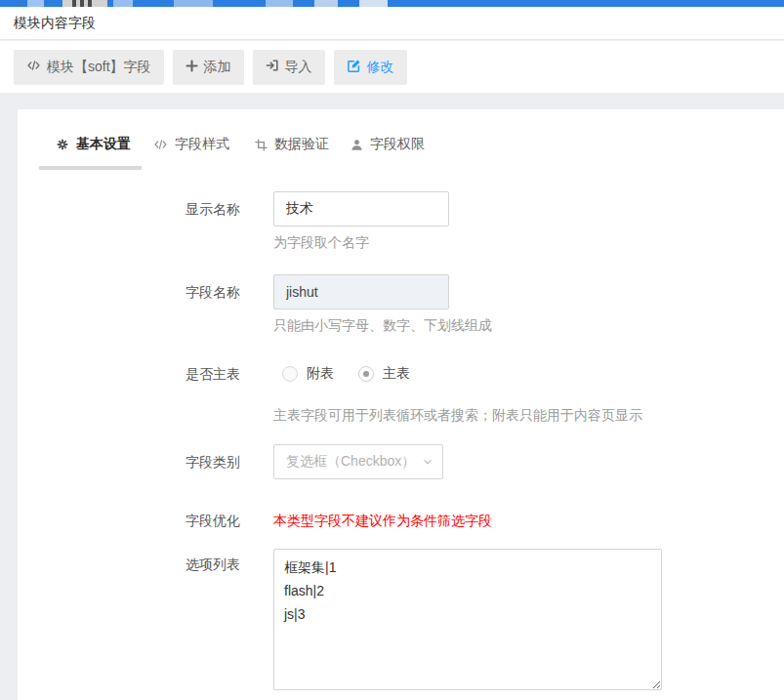 Image resolution: width=784 pixels, height=700 pixels. I want to click on display-name-hint: 为字段取个名字, so click(321, 243).